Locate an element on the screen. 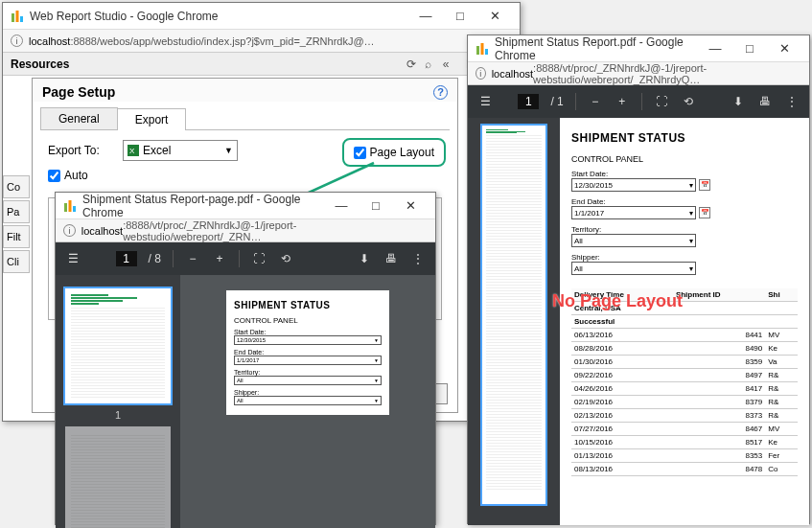  search-icon: ⌕ is located at coordinates (429, 64).